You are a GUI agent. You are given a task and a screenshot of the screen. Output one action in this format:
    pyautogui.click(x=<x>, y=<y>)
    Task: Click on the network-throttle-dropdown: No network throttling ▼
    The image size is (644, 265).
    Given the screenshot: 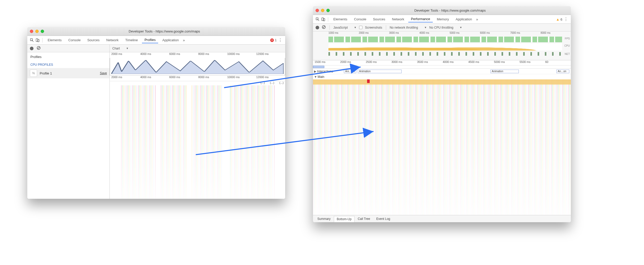 What is the action you would take?
    pyautogui.click(x=408, y=28)
    